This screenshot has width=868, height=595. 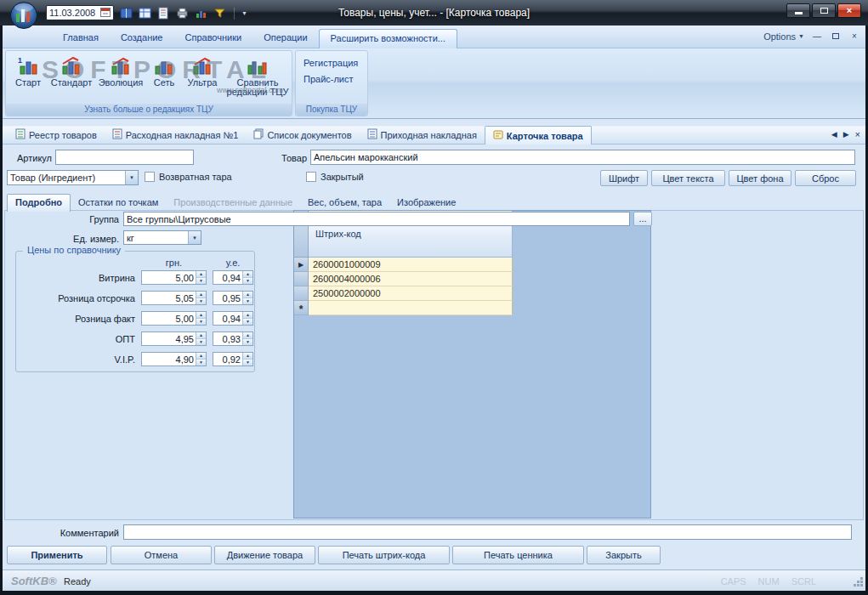 I want to click on registration-link: Регистрация, so click(x=331, y=63).